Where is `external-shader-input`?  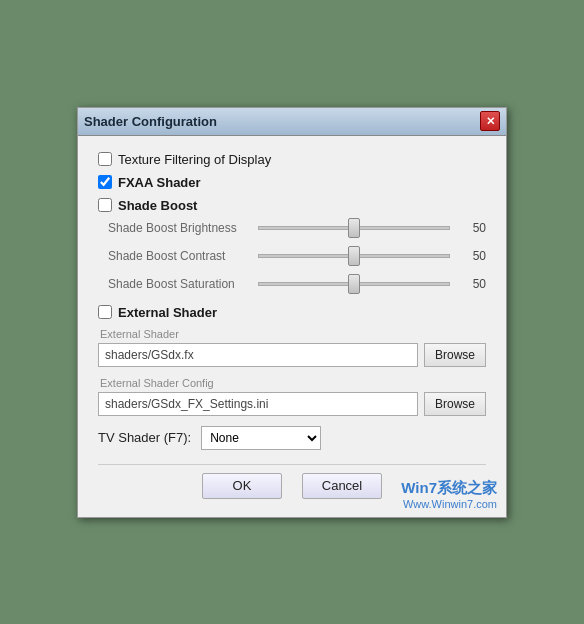
external-shader-input is located at coordinates (258, 355).